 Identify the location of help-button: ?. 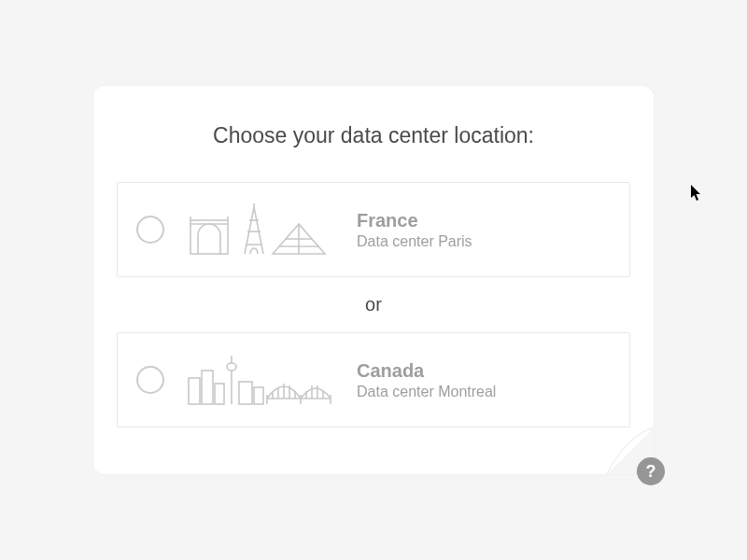
(651, 471).